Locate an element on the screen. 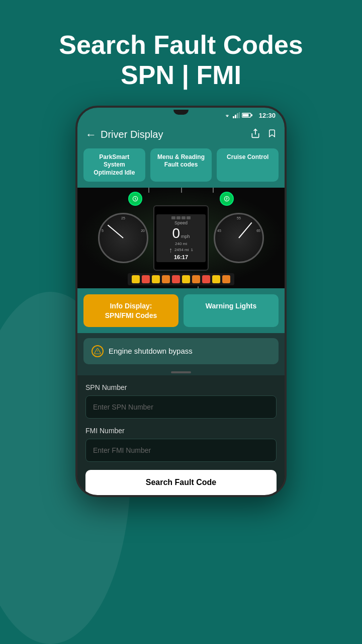 This screenshot has height=644, width=362. dashboard-area: 25 20 5 Speed 0 is located at coordinates (181, 238).